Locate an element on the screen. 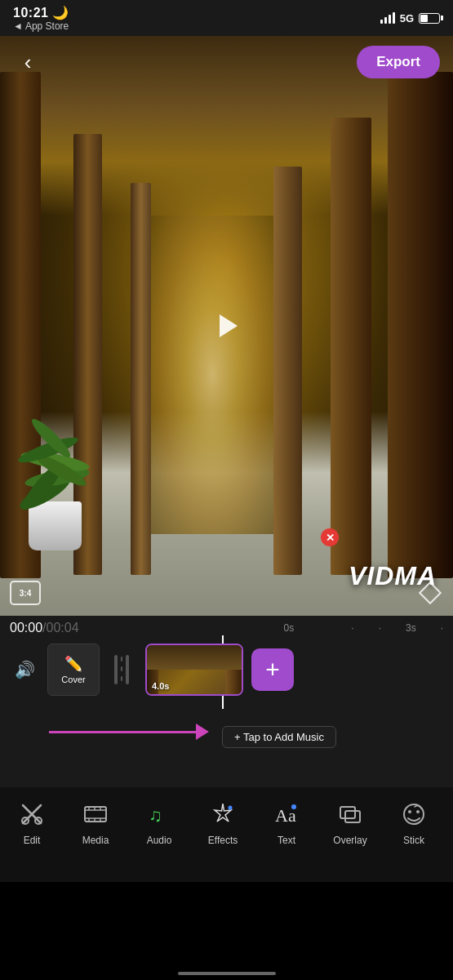 This screenshot has width=453, height=980. music-arrow is located at coordinates (129, 732).